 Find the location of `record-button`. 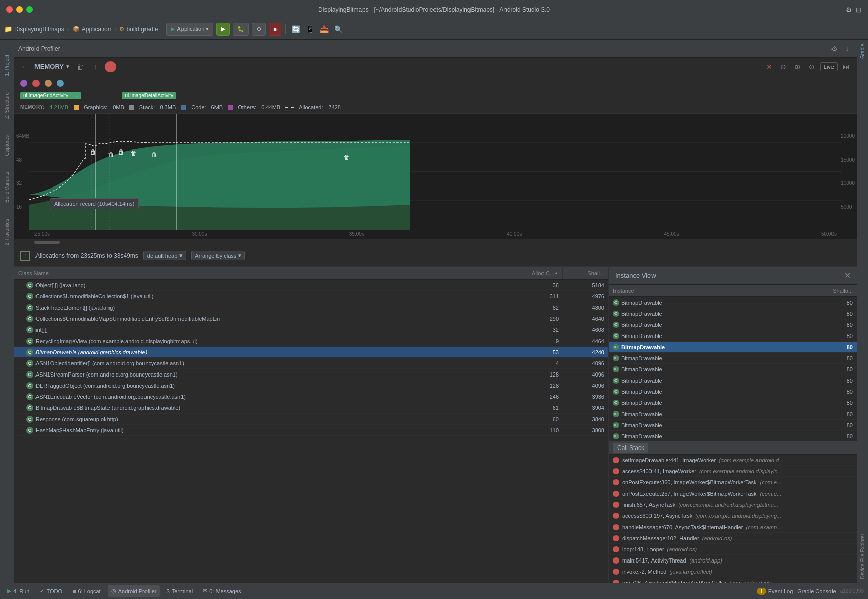

record-button is located at coordinates (111, 67).